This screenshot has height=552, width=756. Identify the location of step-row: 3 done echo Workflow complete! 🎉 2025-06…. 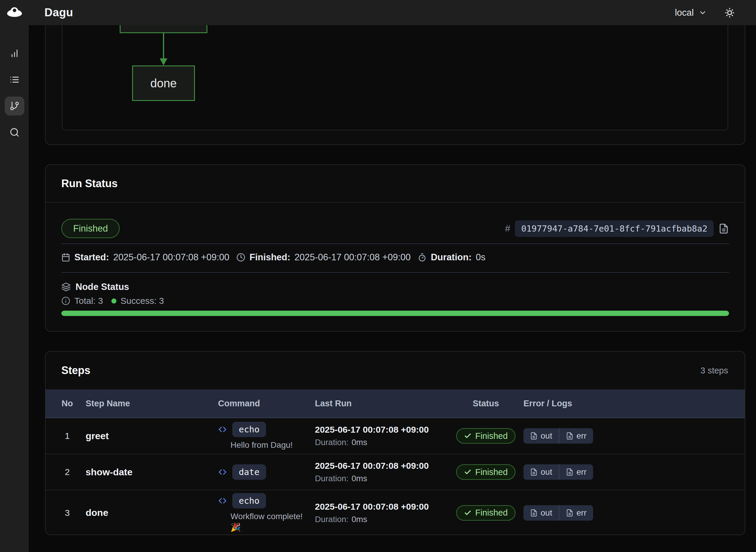
(395, 513).